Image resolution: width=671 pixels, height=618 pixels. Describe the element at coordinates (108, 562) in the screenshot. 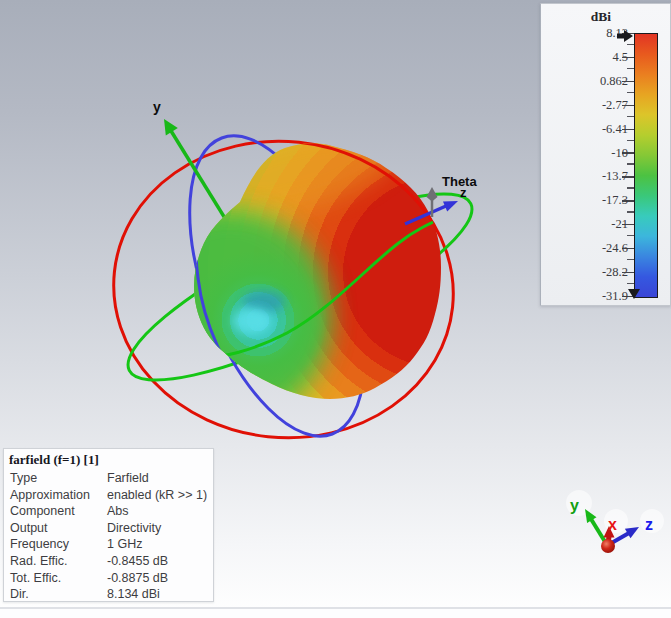

I see `info-row-rad-effic: Rad. Effic. -0.8455 dB` at that location.